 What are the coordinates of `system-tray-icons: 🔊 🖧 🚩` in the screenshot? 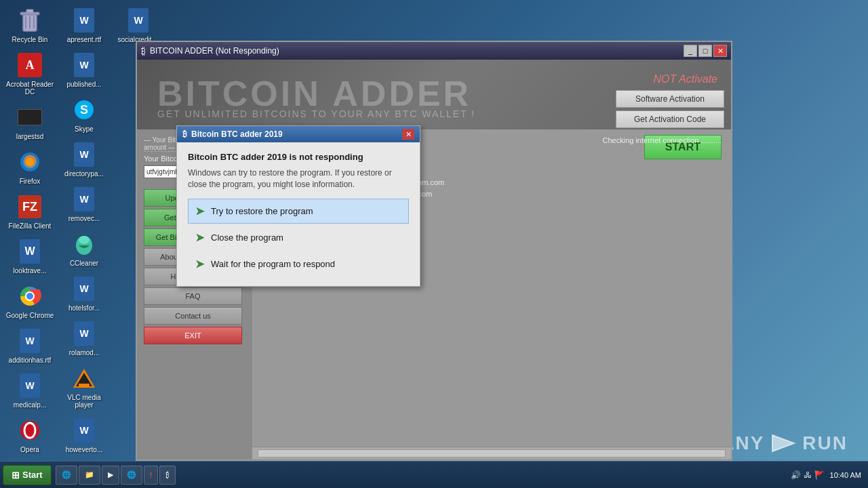 It's located at (808, 475).